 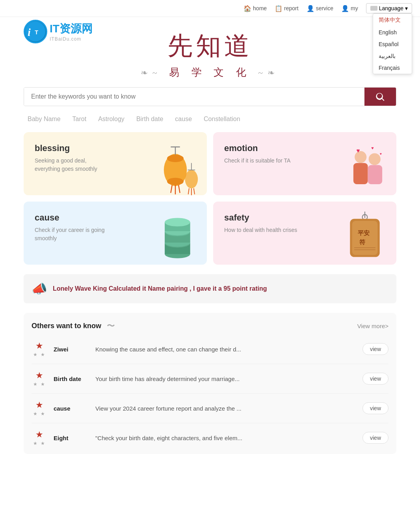 What do you see at coordinates (355, 8) in the screenshot?
I see `nav-my-label: my` at bounding box center [355, 8].